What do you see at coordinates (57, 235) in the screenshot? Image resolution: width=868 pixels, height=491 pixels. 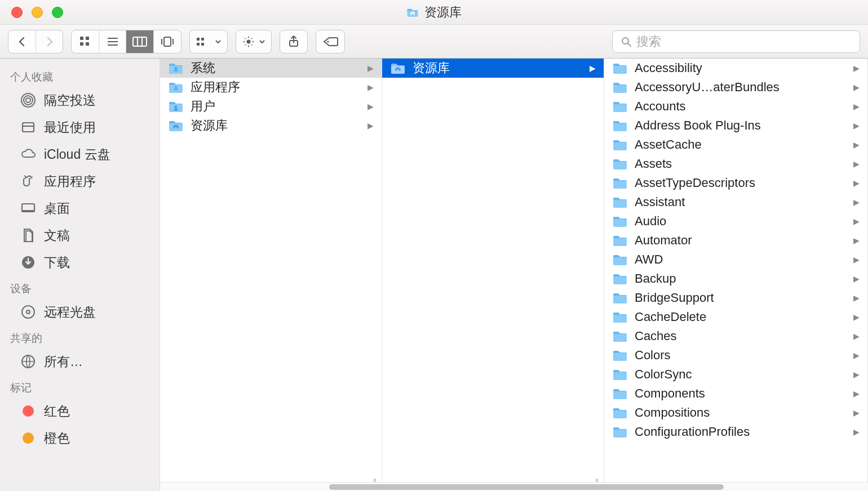 I see `sidebar-item-label: 文稿` at bounding box center [57, 235].